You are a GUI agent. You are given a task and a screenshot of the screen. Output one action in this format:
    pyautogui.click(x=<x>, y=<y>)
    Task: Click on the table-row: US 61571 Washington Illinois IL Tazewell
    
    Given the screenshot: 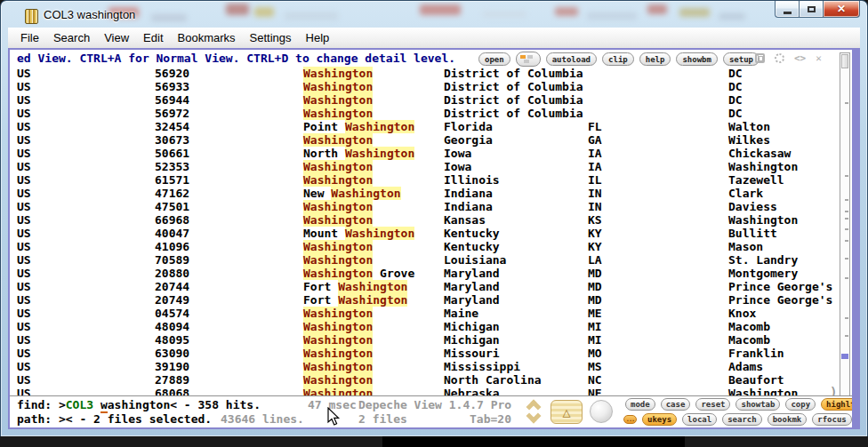 What is the action you would take?
    pyautogui.click(x=423, y=180)
    